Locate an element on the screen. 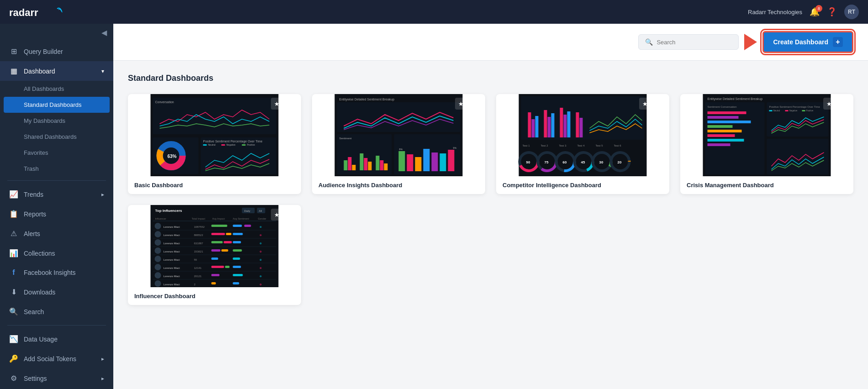  sidebar-item-settings: ⚙ Settings ▸ is located at coordinates (57, 378).